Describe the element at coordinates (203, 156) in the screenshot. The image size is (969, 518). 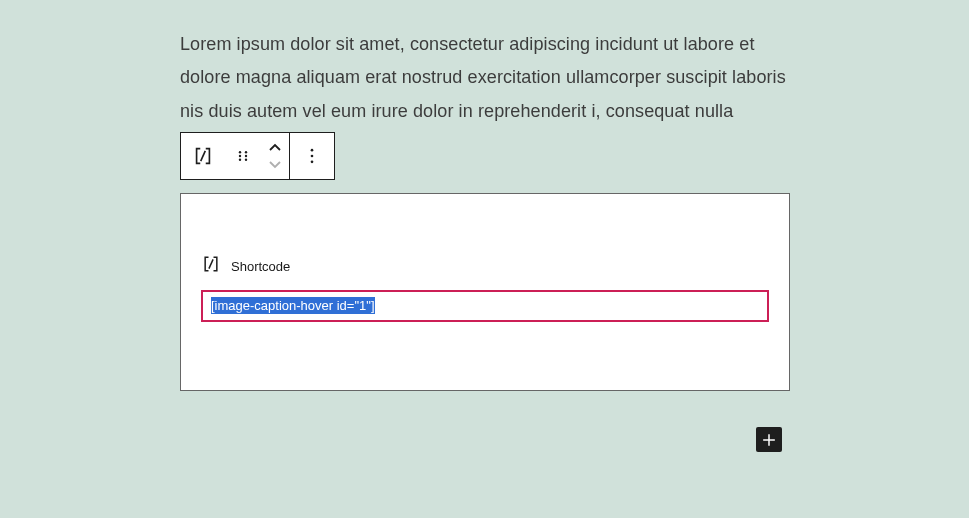
I see `block-type-button` at that location.